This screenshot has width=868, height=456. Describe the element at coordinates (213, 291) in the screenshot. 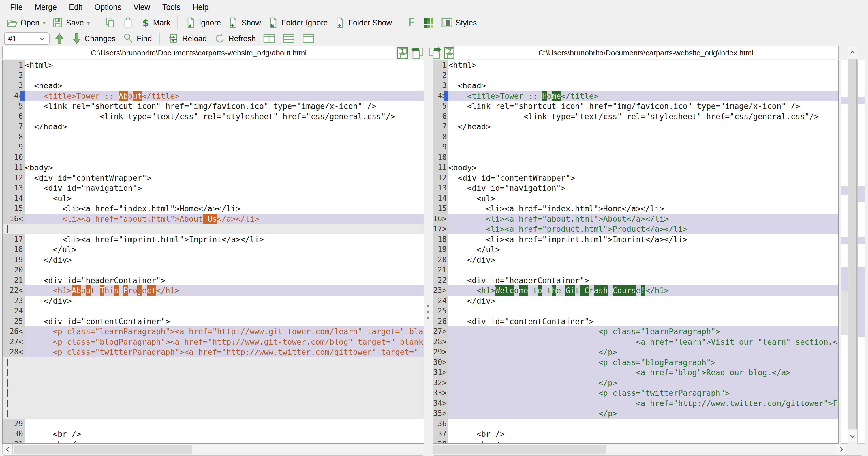

I see `code-line: 22< <h1>About This Project</h1>` at that location.